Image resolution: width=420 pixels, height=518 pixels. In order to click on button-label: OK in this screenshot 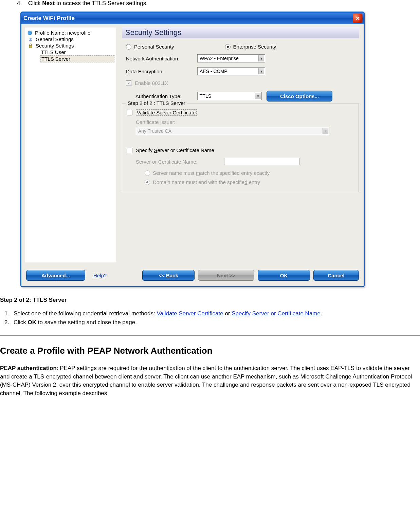, I will do `click(284, 276)`.